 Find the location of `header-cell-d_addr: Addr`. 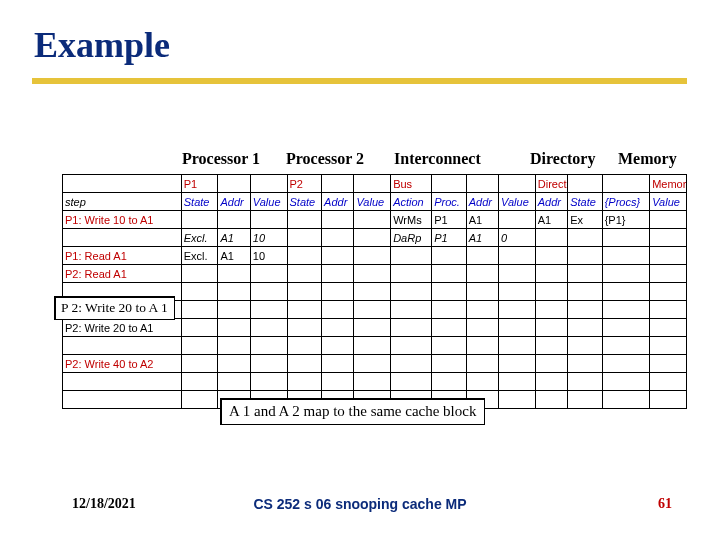

header-cell-d_addr: Addr is located at coordinates (551, 202).